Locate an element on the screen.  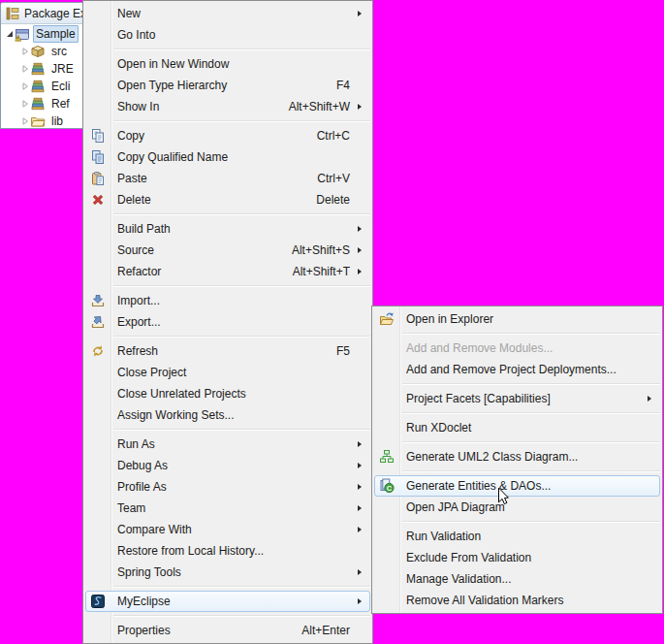
tree-item-src: src is located at coordinates (42, 51).